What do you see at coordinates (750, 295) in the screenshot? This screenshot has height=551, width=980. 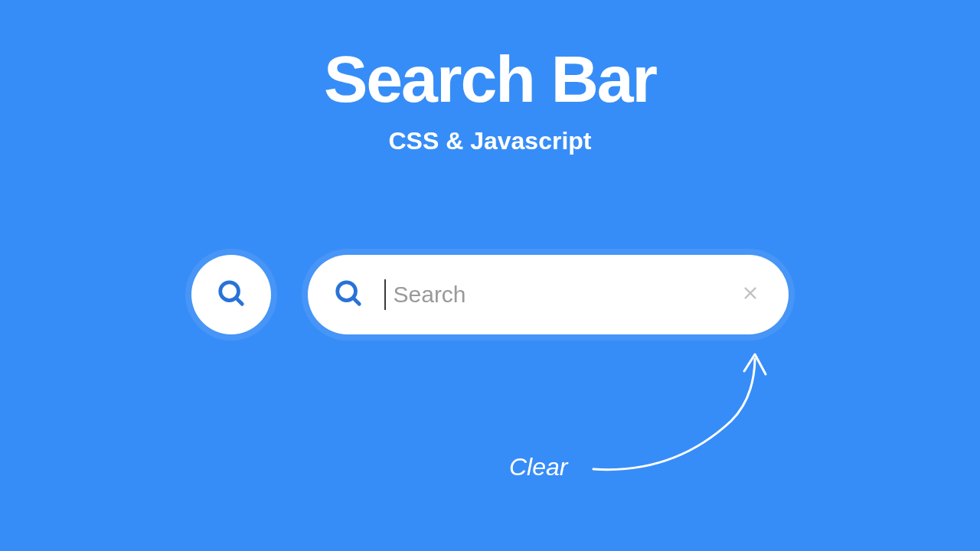 I see `clear-button` at bounding box center [750, 295].